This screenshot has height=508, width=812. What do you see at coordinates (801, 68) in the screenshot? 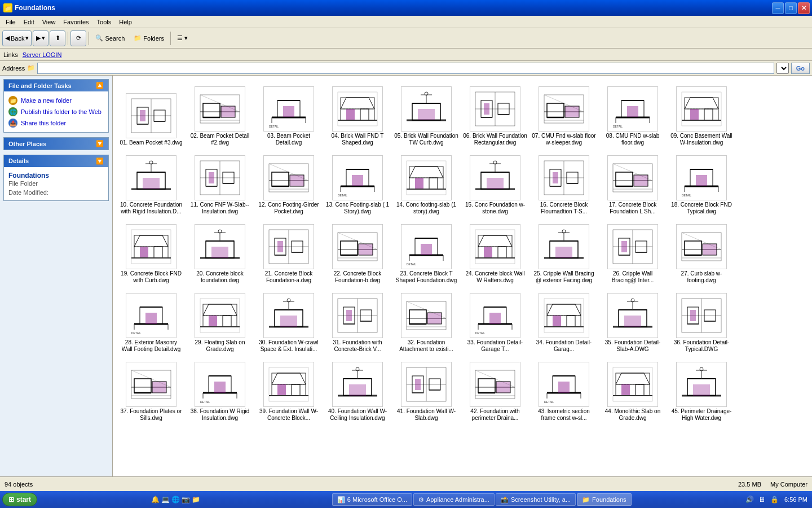
I see `go-button: Go` at bounding box center [801, 68].